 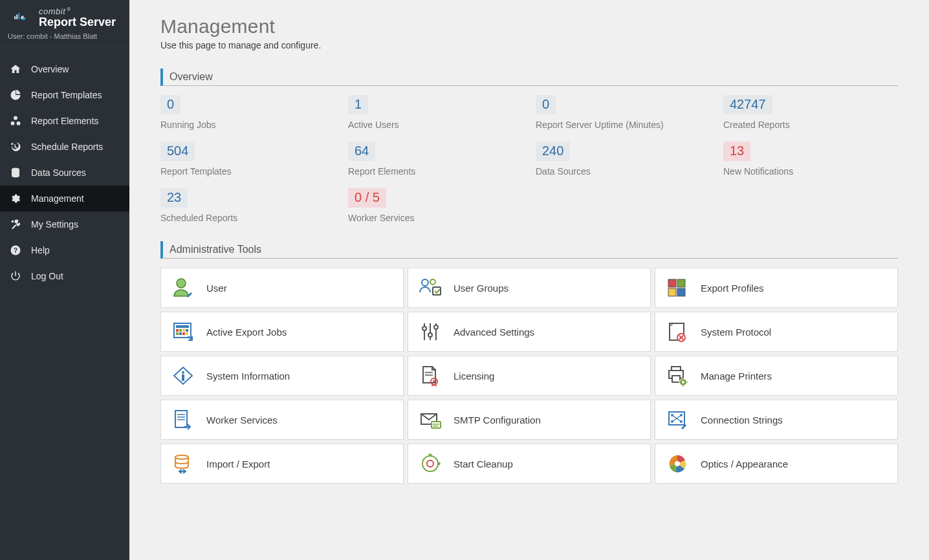 What do you see at coordinates (282, 288) in the screenshot?
I see `tool-tile-user: User` at bounding box center [282, 288].